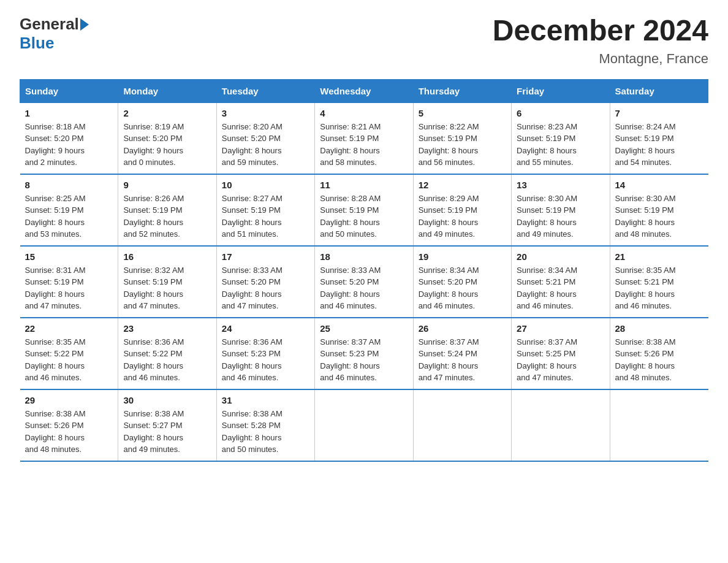  What do you see at coordinates (167, 145) in the screenshot?
I see `day-info: Sunrise: 8:19 AM Sunset: 5:20 PM Dayligh…` at bounding box center [167, 145].